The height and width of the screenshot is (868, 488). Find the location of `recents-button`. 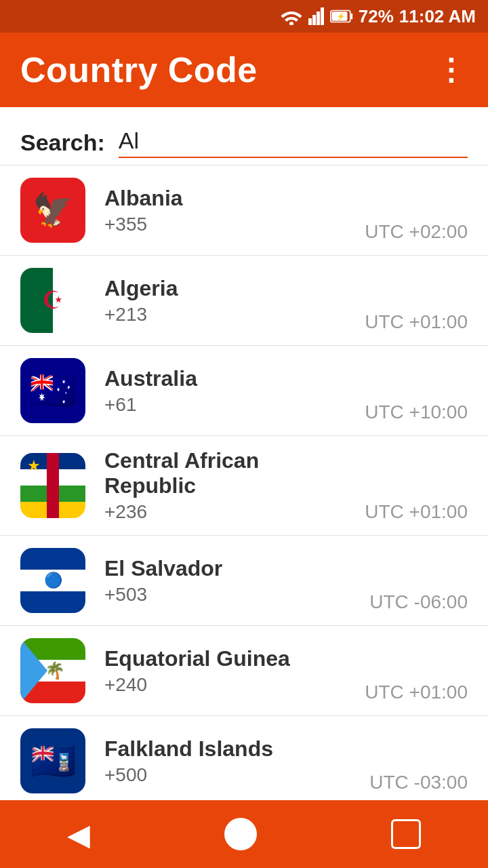

recents-button is located at coordinates (406, 834).